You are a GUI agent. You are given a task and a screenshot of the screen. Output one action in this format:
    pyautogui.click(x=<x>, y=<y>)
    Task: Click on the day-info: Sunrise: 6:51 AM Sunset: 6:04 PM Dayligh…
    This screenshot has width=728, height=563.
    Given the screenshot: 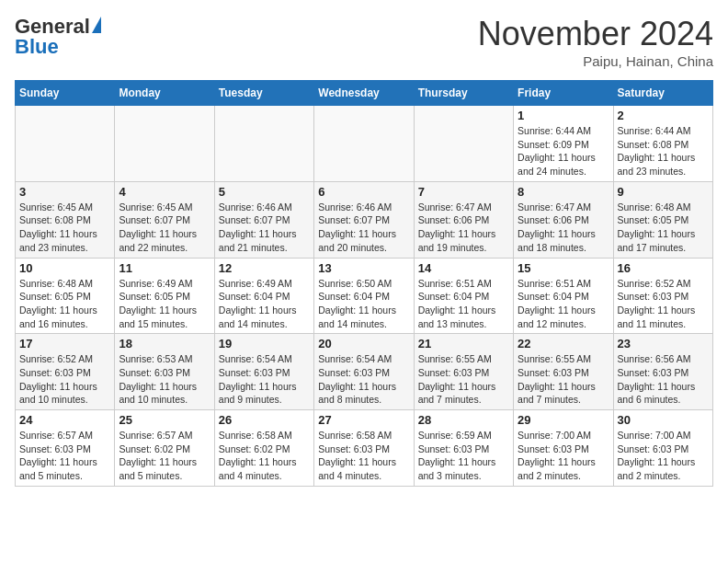 What is the action you would take?
    pyautogui.click(x=563, y=304)
    